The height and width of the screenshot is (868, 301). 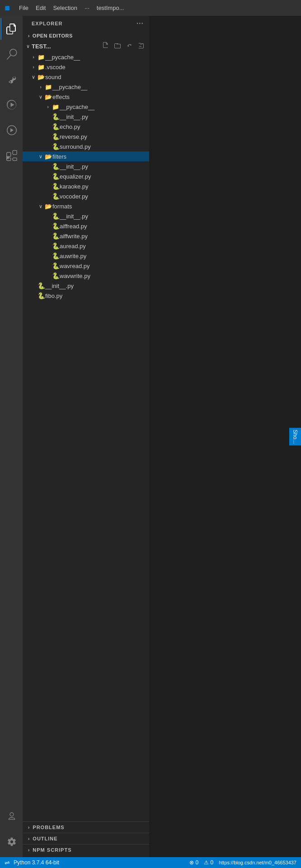 I want to click on activity-bar-bottom, so click(x=11, y=831).